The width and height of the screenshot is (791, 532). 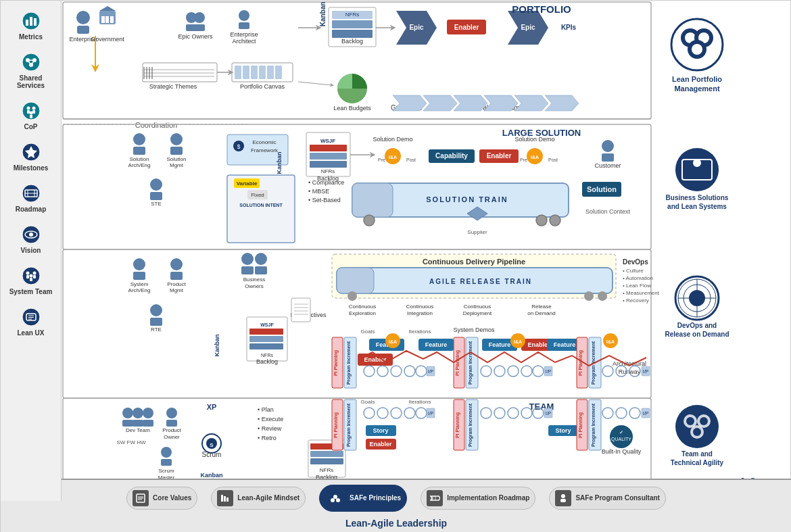 What do you see at coordinates (481, 281) in the screenshot?
I see `art-label: AGILE RELEASE TRAIN` at bounding box center [481, 281].